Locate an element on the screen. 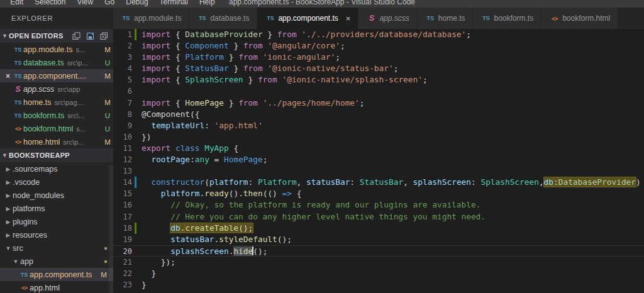  code-line: 11export class MyApp { is located at coordinates (379, 148).